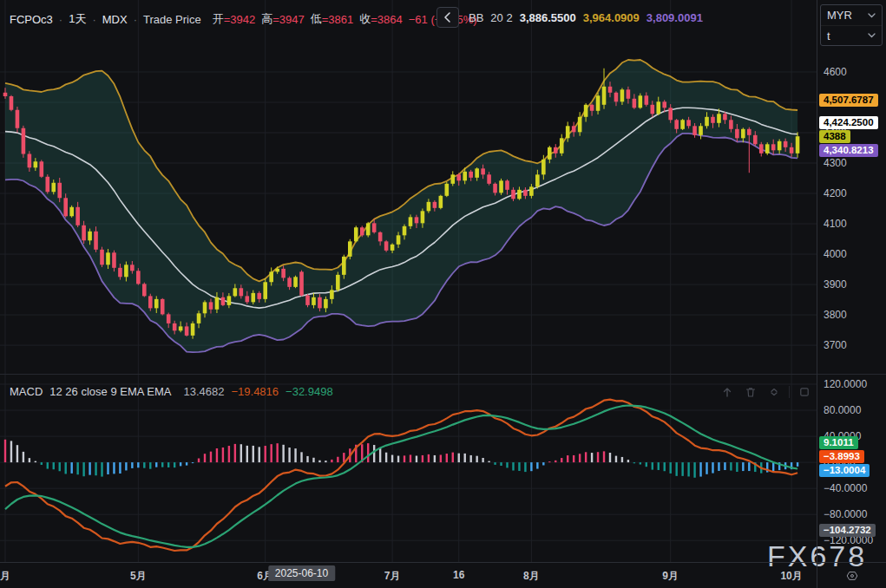 The width and height of the screenshot is (886, 588). Describe the element at coordinates (675, 17) in the screenshot. I see `bb-lower-value: 3,809.0091` at that location.